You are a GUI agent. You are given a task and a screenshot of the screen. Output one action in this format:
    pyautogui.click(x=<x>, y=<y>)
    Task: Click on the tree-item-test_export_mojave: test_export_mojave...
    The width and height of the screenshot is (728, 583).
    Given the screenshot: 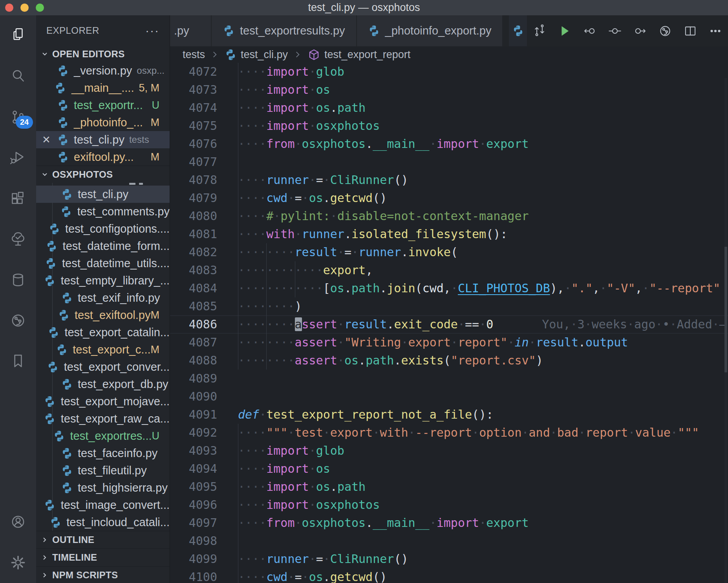 What is the action you would take?
    pyautogui.click(x=103, y=401)
    